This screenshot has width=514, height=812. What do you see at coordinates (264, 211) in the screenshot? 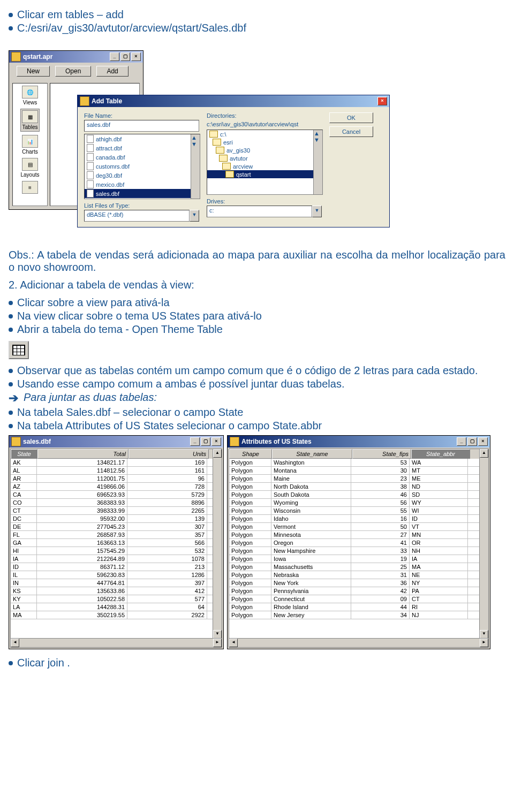
I see `drives-combo: c: ▼` at bounding box center [264, 211].